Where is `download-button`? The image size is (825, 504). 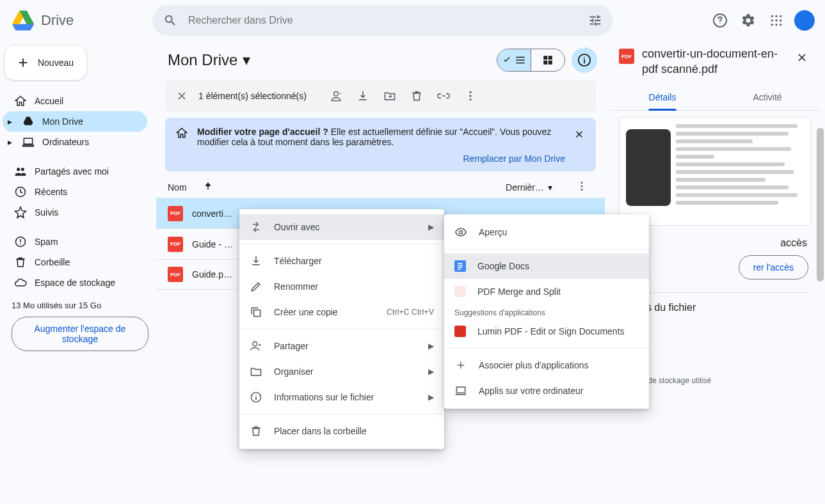 download-button is located at coordinates (363, 96).